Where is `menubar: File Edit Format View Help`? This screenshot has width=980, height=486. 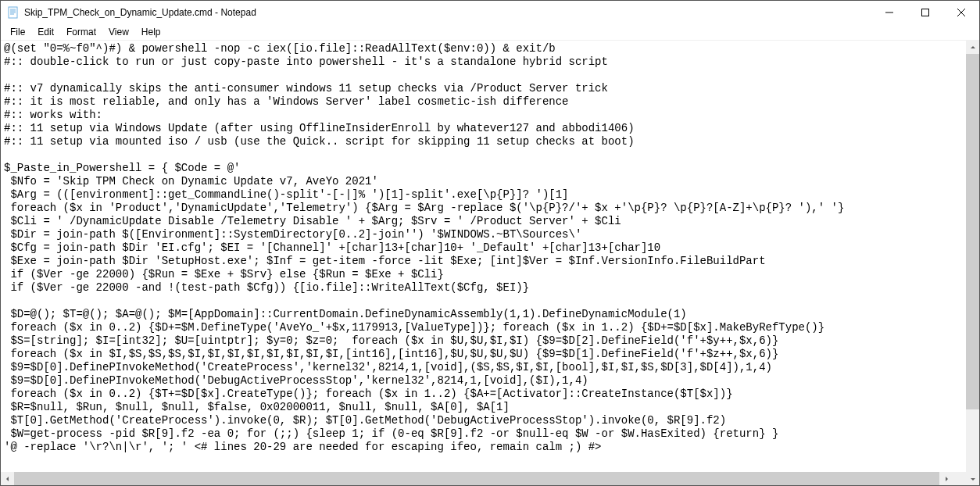 menubar: File Edit Format View Help is located at coordinates (490, 32).